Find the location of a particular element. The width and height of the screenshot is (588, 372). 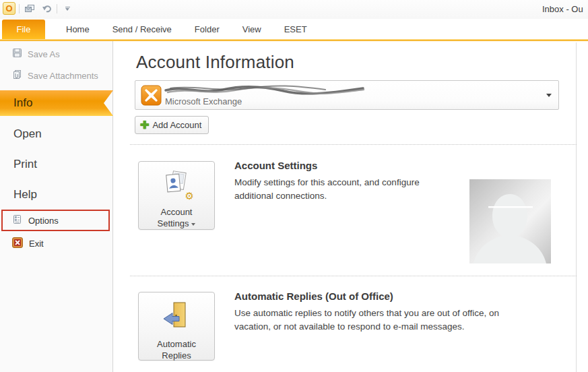

sidebar-item-save-as: Save As is located at coordinates (36, 54).